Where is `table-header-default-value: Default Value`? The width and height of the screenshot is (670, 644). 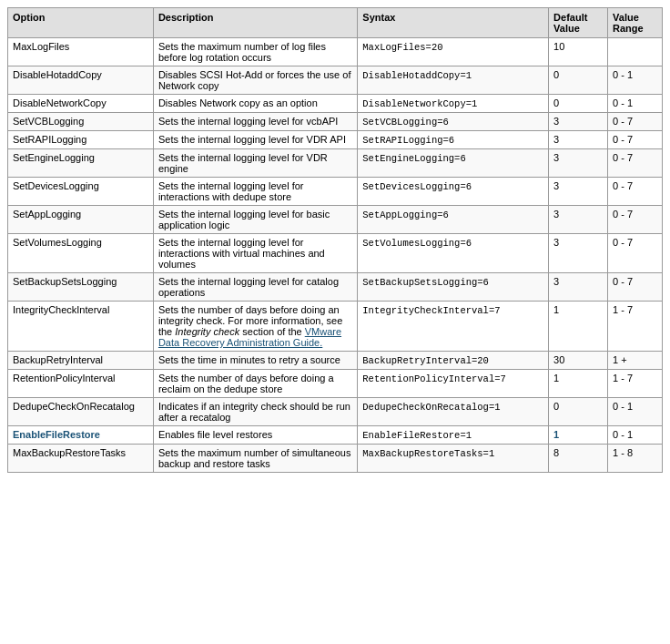 table-header-default-value: Default Value is located at coordinates (579, 24).